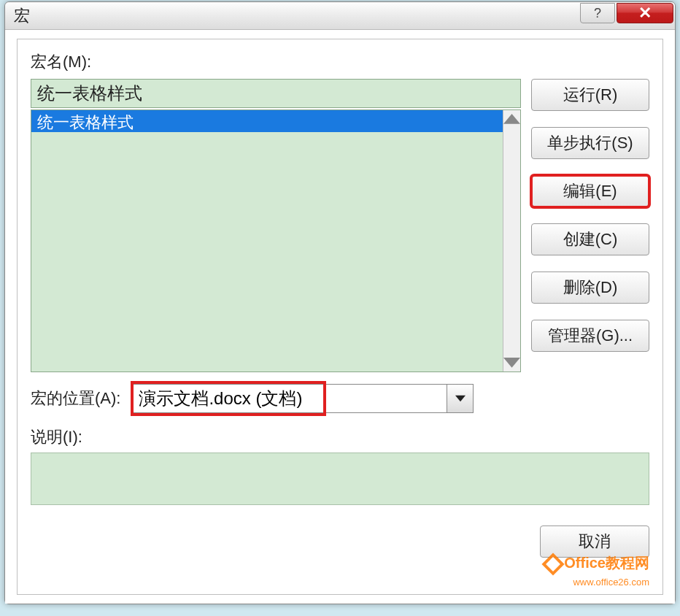 This screenshot has width=680, height=616. What do you see at coordinates (340, 479) in the screenshot?
I see `description-box` at bounding box center [340, 479].